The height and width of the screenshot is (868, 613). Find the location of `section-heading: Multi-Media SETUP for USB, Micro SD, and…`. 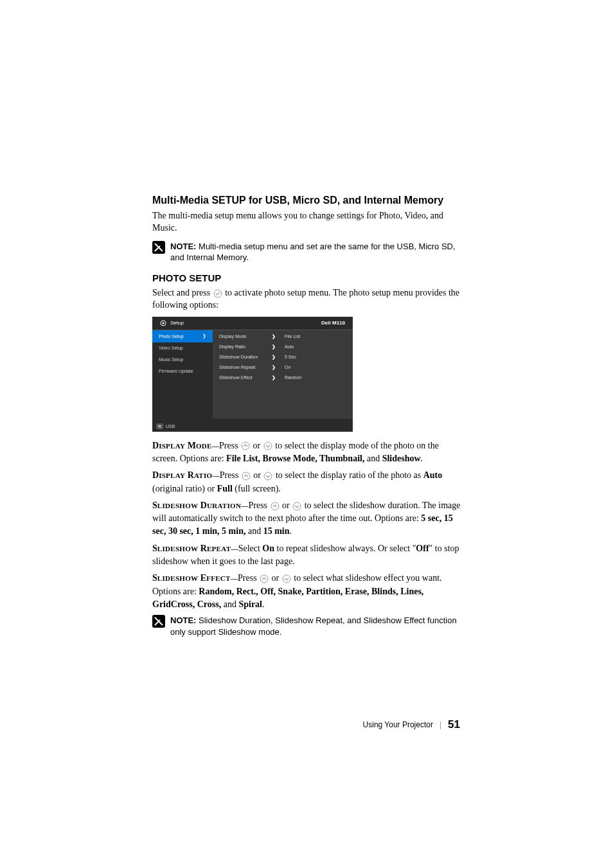

section-heading: Multi-Media SETUP for USB, Micro SD, and… is located at coordinates (306, 200).